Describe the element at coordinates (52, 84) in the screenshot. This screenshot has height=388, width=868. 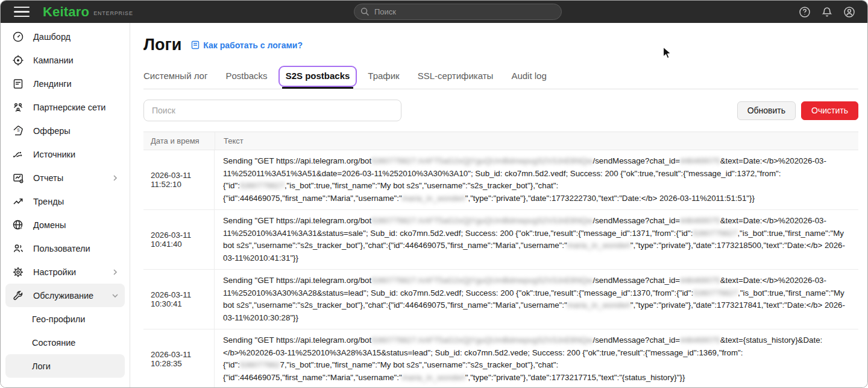
I see `sidebar-item-label: Лендинги` at that location.